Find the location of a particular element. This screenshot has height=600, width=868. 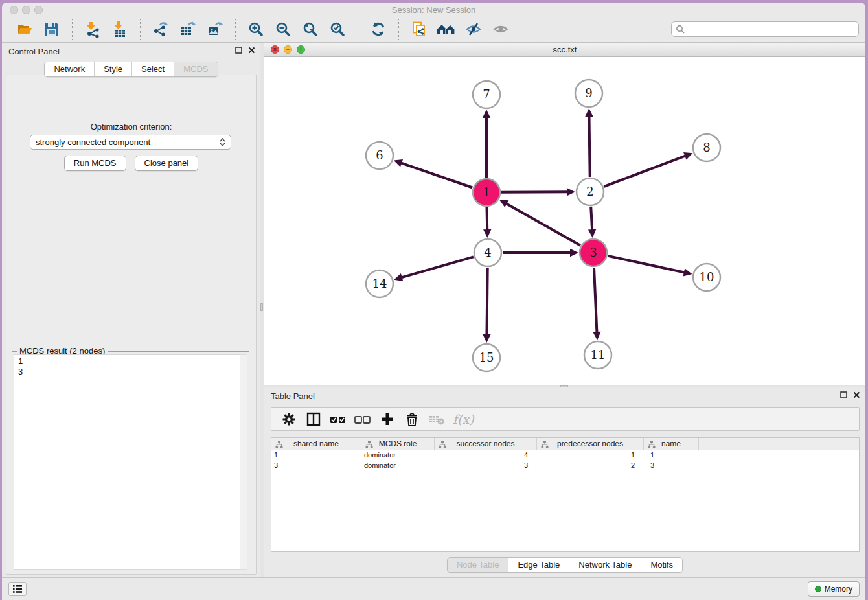

network-titlebar: × − + scc.txt is located at coordinates (565, 50).